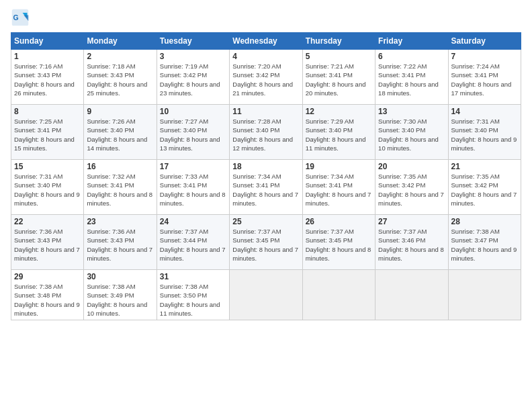  Describe the element at coordinates (266, 244) in the screenshot. I see `day-info: Sunrise: 7:37 AMSunset: 3:45 PMDaylight:…` at that location.